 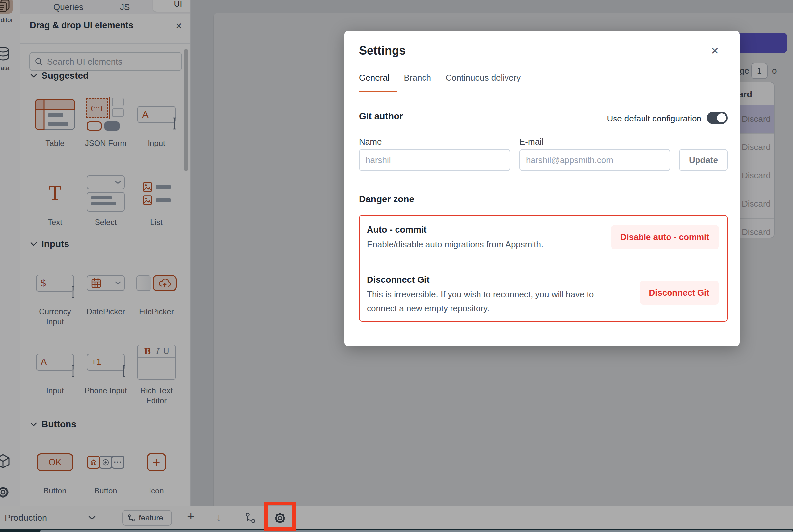 What do you see at coordinates (371, 142) in the screenshot?
I see `name-label: Name` at bounding box center [371, 142].